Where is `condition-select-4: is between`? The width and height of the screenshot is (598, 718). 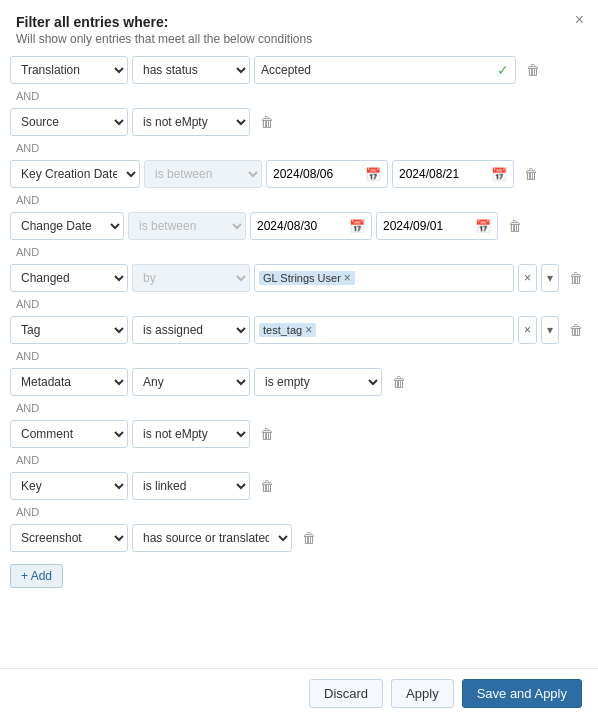
condition-select-4: is between is located at coordinates (187, 226).